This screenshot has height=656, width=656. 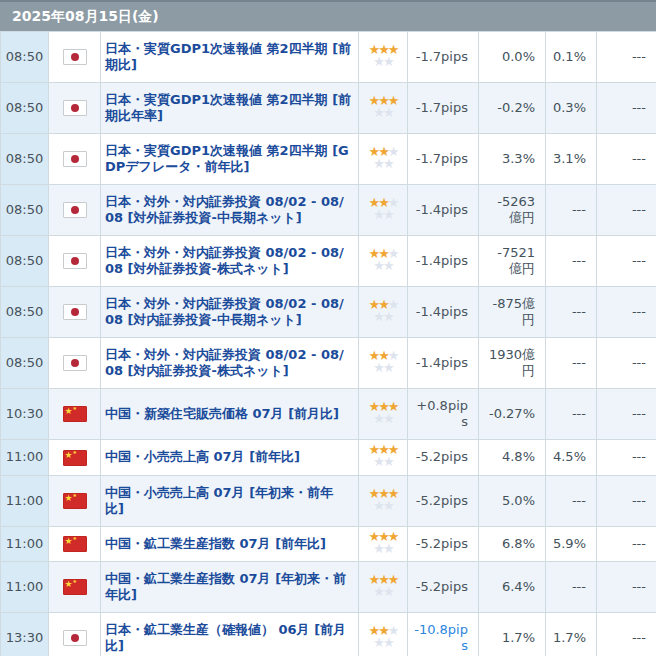 What do you see at coordinates (75, 414) in the screenshot?
I see `china-flag-icon: ★★` at bounding box center [75, 414].